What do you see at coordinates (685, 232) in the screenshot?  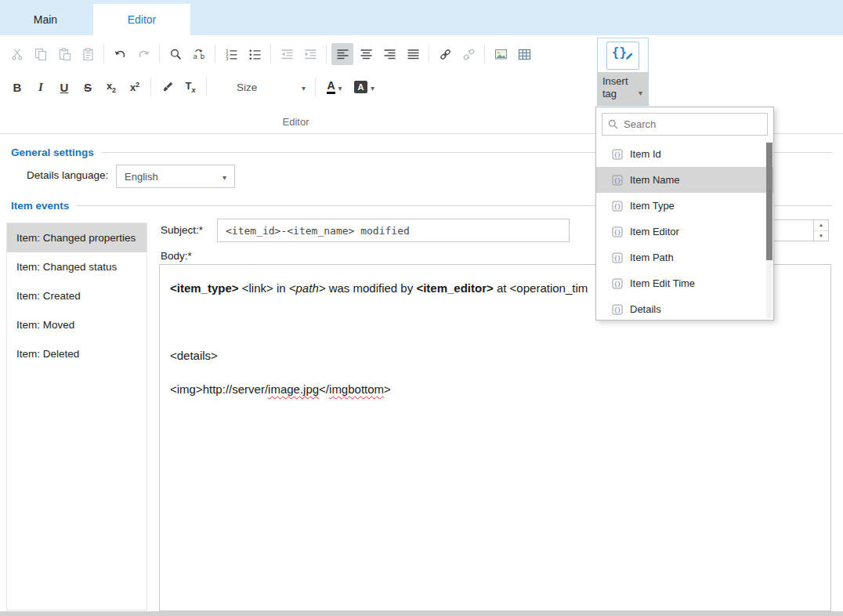 I see `tag-option-item-editor: {} Item Editor` at bounding box center [685, 232].